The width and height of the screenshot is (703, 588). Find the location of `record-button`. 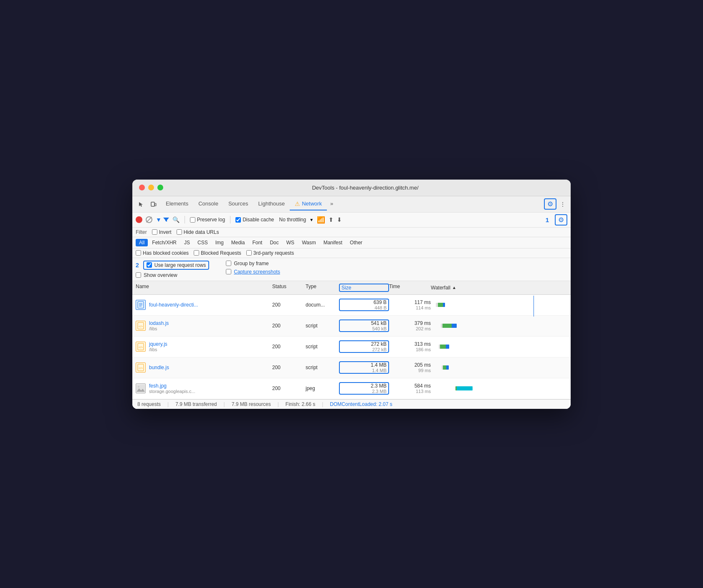

record-button is located at coordinates (139, 220).